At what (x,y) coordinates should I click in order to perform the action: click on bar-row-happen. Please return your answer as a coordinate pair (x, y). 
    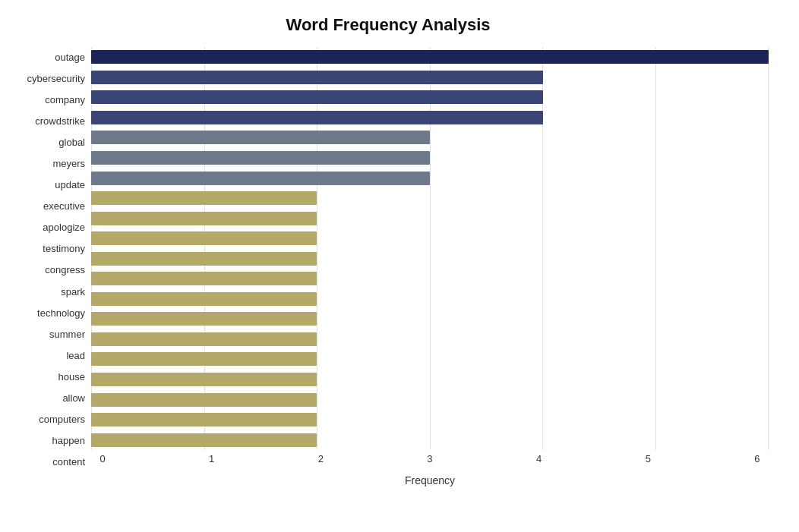
    Looking at the image, I should click on (430, 420).